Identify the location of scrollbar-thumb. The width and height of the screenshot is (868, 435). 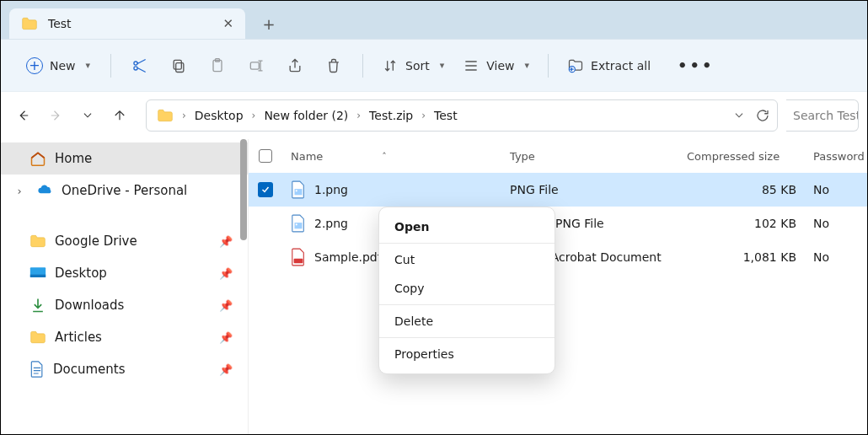
(244, 190).